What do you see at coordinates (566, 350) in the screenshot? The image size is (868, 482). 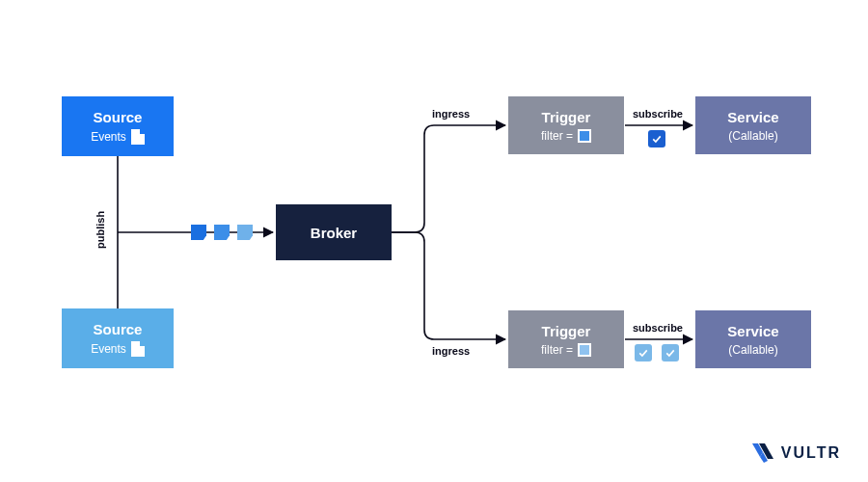 I see `trigger-2-filter: filter =` at bounding box center [566, 350].